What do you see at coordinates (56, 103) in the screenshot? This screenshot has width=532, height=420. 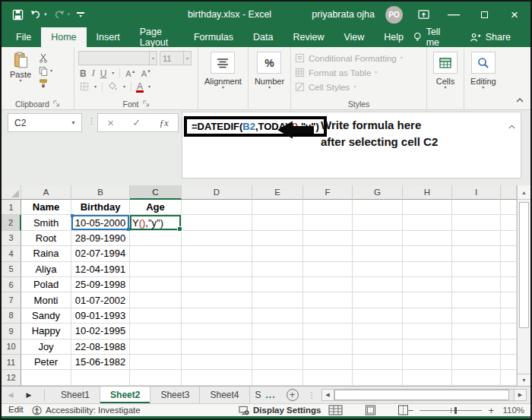 I see `clipboard-dialog-launcher-icon` at bounding box center [56, 103].